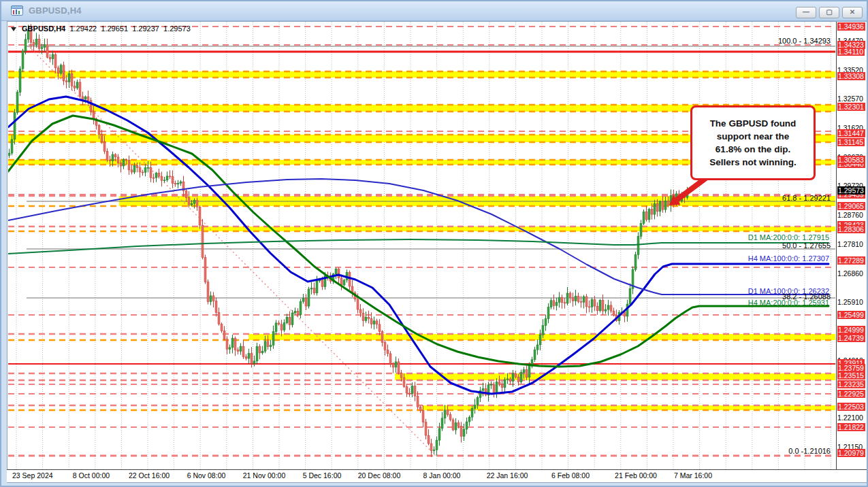 The width and height of the screenshot is (868, 487). What do you see at coordinates (443, 475) in the screenshot?
I see `time-axis-label: 8 Jan 00:00` at bounding box center [443, 475].